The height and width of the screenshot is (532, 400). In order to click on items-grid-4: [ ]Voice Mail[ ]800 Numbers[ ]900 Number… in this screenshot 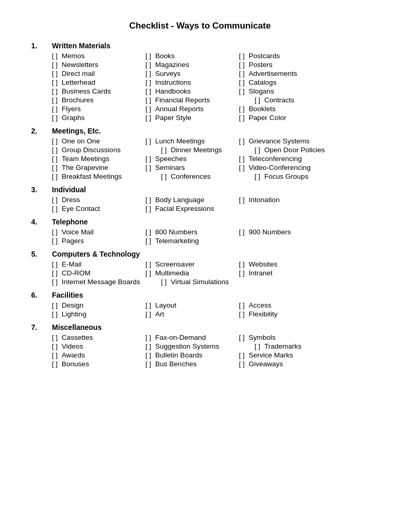, I will do `click(210, 236)`.